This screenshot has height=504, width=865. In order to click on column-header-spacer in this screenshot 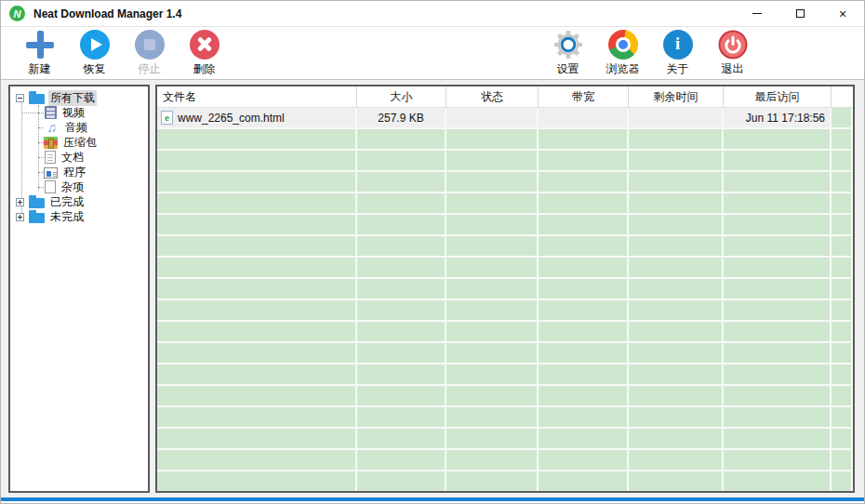, I will do `click(843, 97)`.